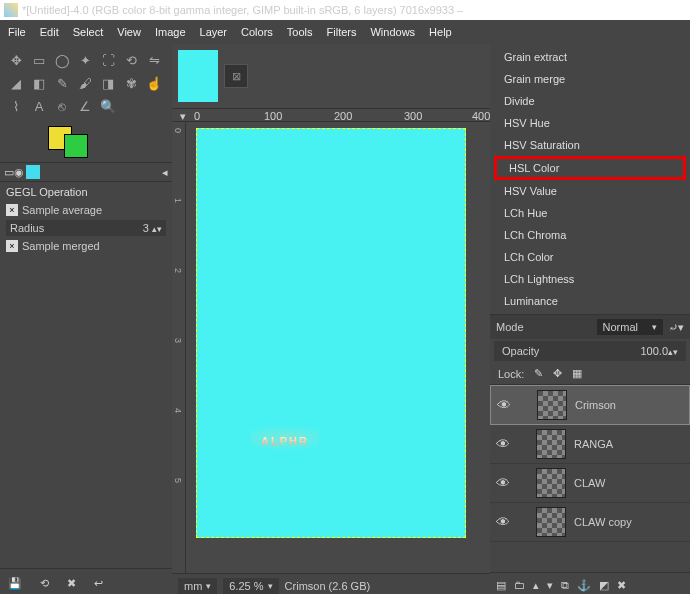  I want to click on tab-config-icon: ◂, so click(165, 172).